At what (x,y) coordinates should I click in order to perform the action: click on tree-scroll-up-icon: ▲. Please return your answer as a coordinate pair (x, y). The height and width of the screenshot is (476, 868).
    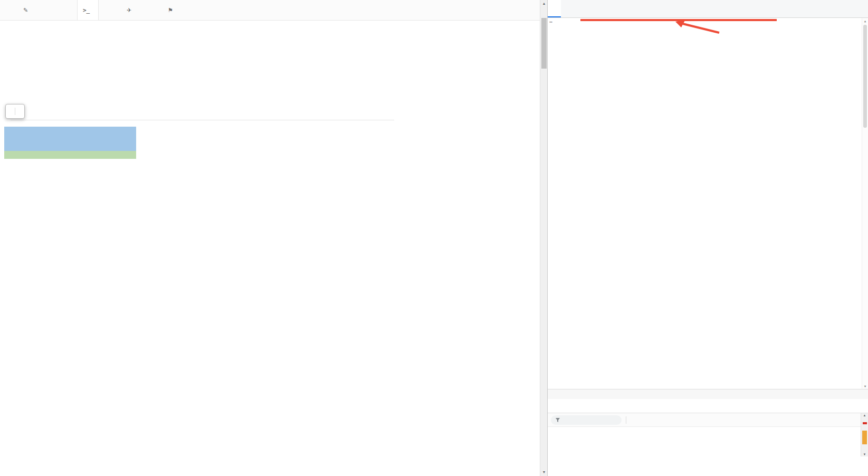
    Looking at the image, I should click on (865, 21).